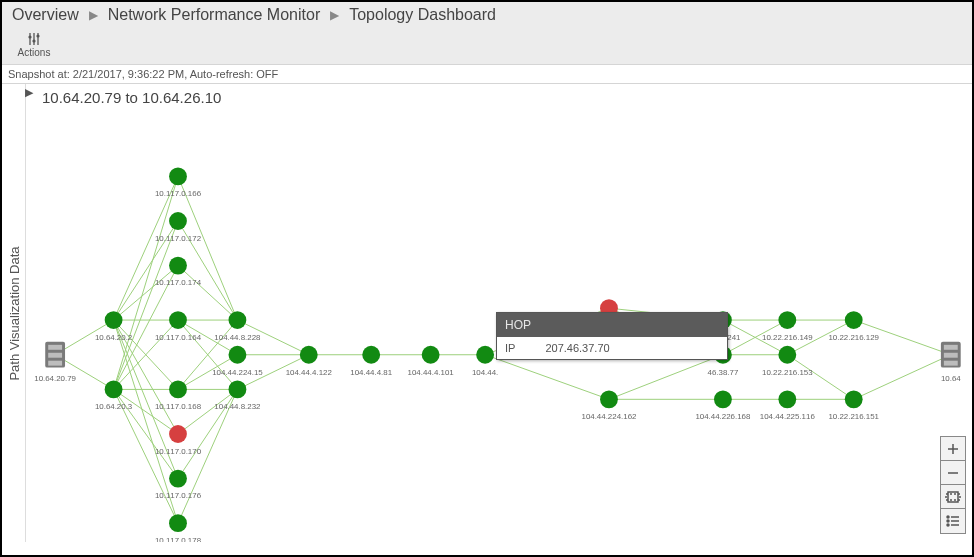 The width and height of the screenshot is (974, 557). Describe the element at coordinates (238, 326) in the screenshot. I see `hop-node: 104.44.8.228` at that location.